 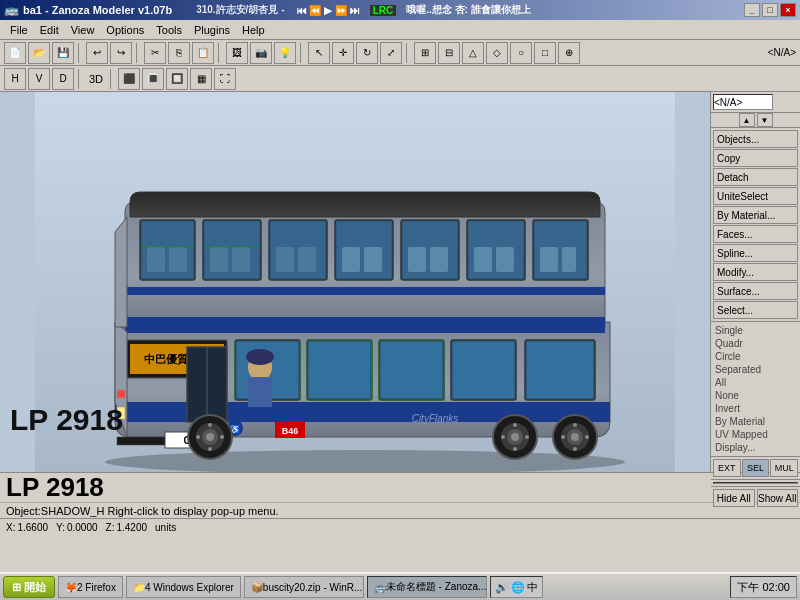 What do you see at coordinates (770, 10) in the screenshot?
I see `titlebar-buttons: _ □ ×` at bounding box center [770, 10].